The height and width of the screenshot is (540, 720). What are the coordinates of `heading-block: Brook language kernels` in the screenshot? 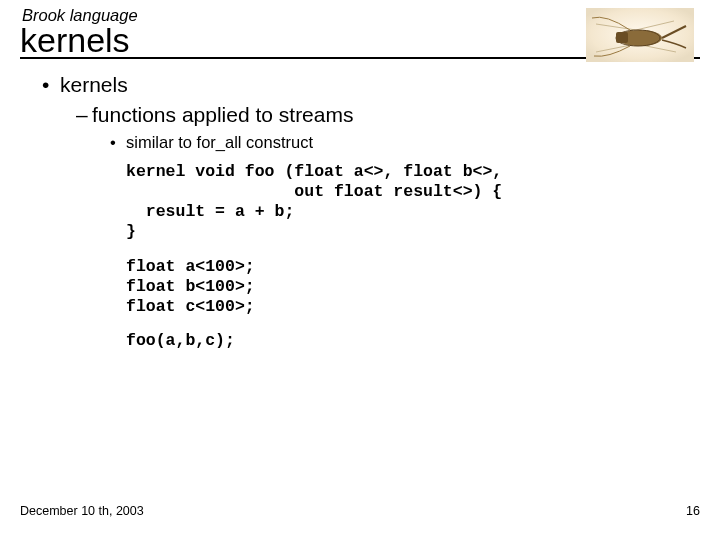 It's located at (360, 32).